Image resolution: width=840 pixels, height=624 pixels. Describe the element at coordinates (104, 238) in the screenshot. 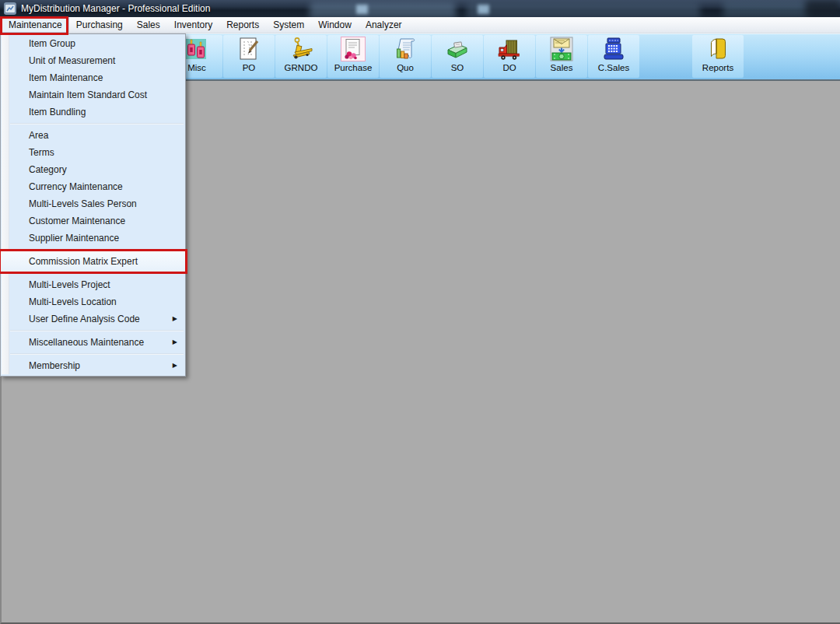

I see `menu-item-label: Supplier Maintenance` at that location.